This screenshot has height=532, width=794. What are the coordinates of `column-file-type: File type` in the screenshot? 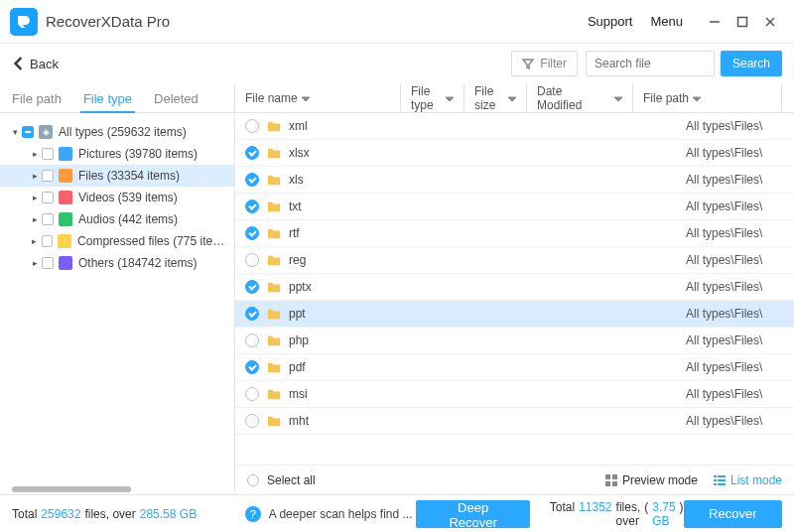 It's located at (433, 98).